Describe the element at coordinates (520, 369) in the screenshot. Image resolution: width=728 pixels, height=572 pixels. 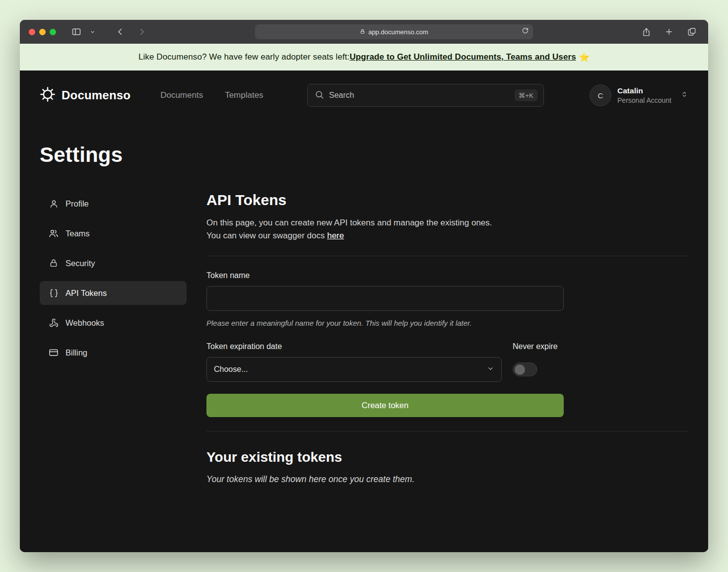
I see `toggle-knob` at that location.